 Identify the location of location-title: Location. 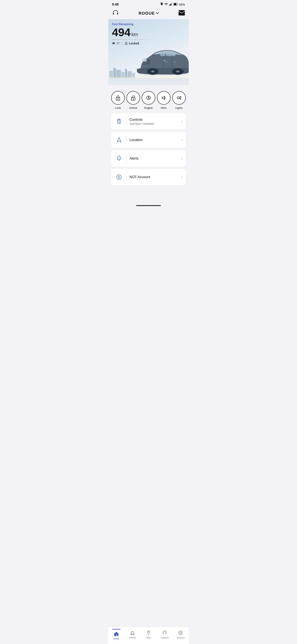
(155, 140).